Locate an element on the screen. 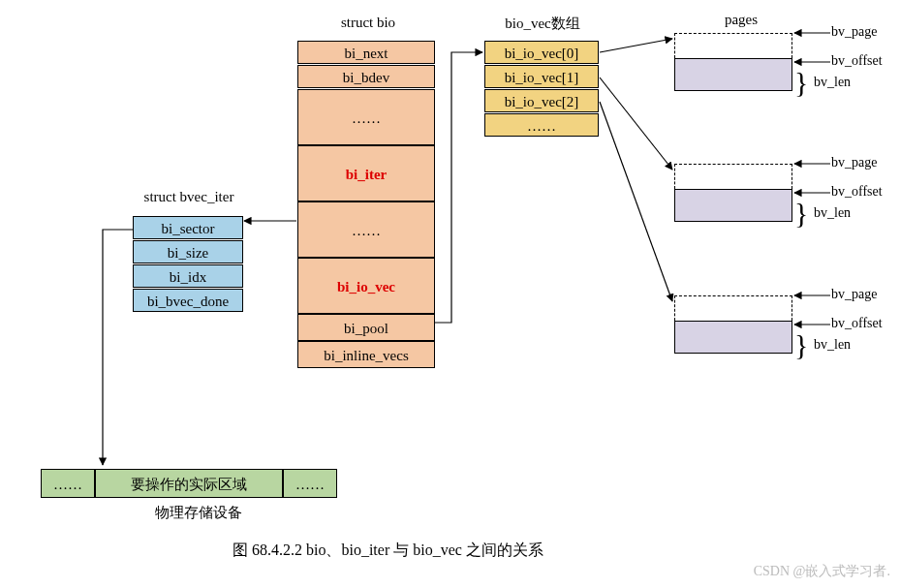  bio-bi-next: bi_next is located at coordinates (366, 52).